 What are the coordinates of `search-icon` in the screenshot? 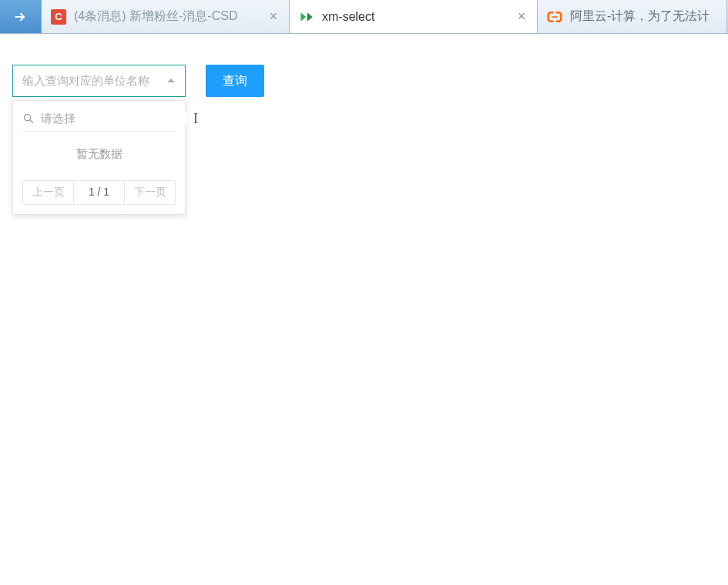 It's located at (29, 119).